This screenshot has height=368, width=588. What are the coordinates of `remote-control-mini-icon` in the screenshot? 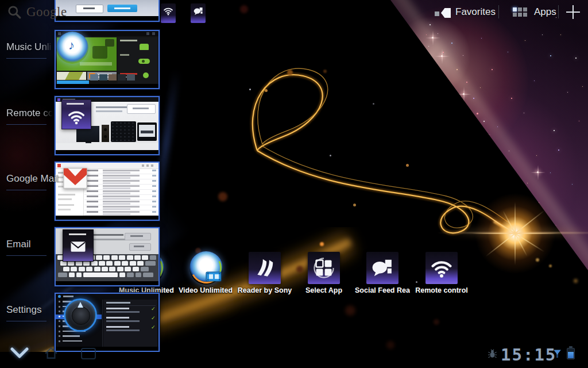 It's located at (168, 13).